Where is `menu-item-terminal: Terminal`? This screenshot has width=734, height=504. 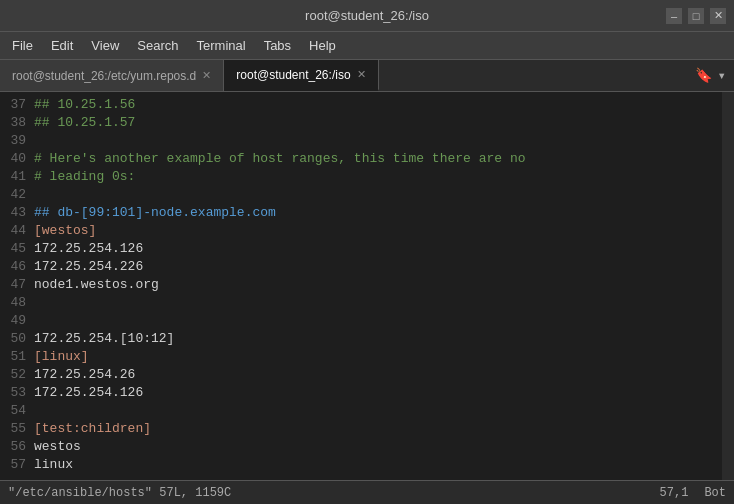 menu-item-terminal: Terminal is located at coordinates (222, 46).